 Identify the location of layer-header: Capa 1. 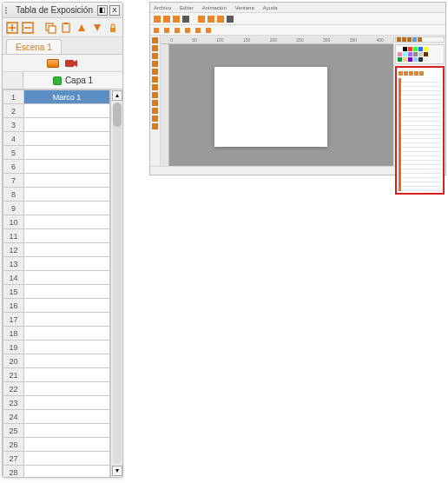
(73, 81).